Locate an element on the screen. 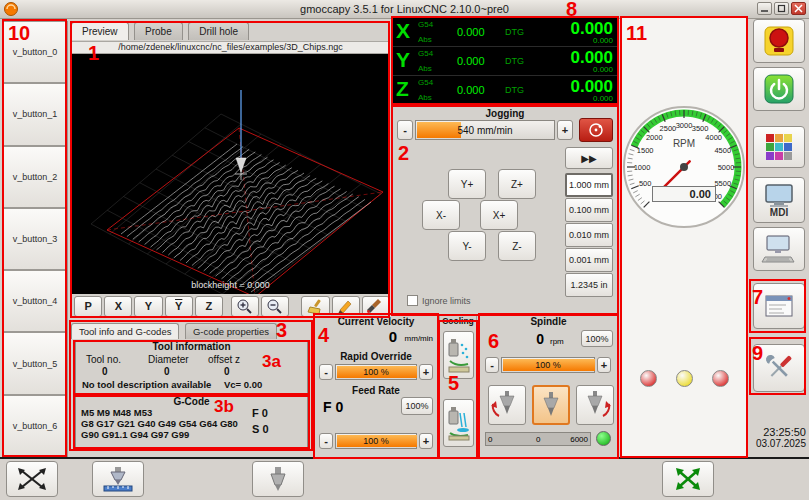 This screenshot has width=809, height=500. dro-axis-x: X G54 Abs 0.000 DTG 0.000 0.000 is located at coordinates (505, 32).